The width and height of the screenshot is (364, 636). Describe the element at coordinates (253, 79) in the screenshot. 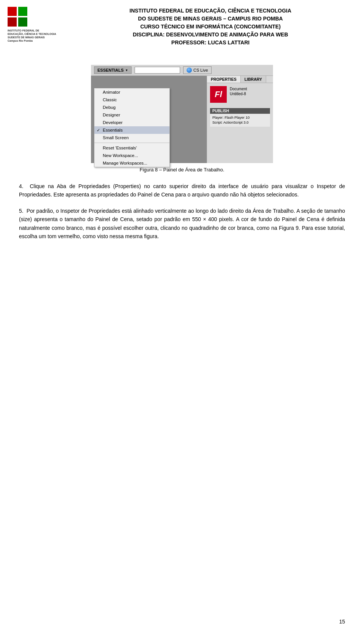

I see `tab-library: LIBRARY` at that location.